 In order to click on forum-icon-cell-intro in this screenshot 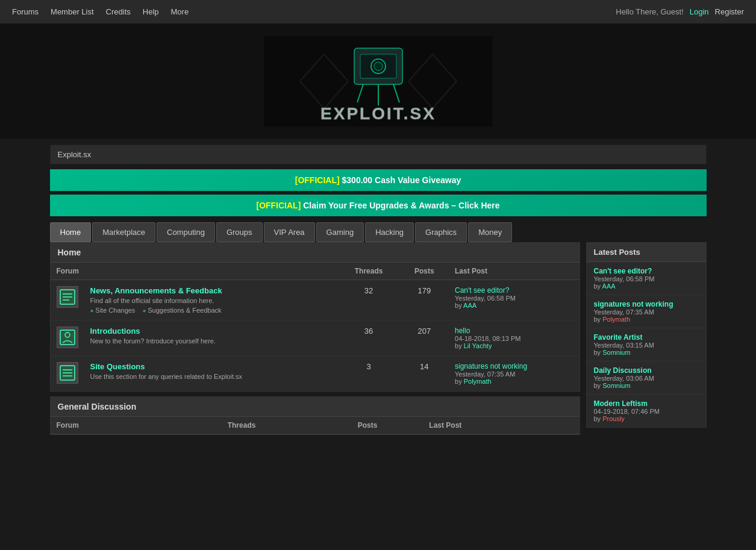, I will do `click(67, 339)`.